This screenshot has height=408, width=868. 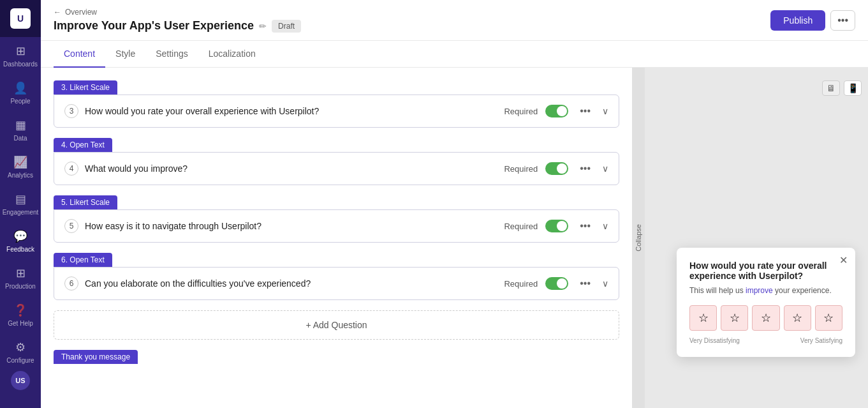 I want to click on dots-button-4: •••, so click(x=585, y=169).